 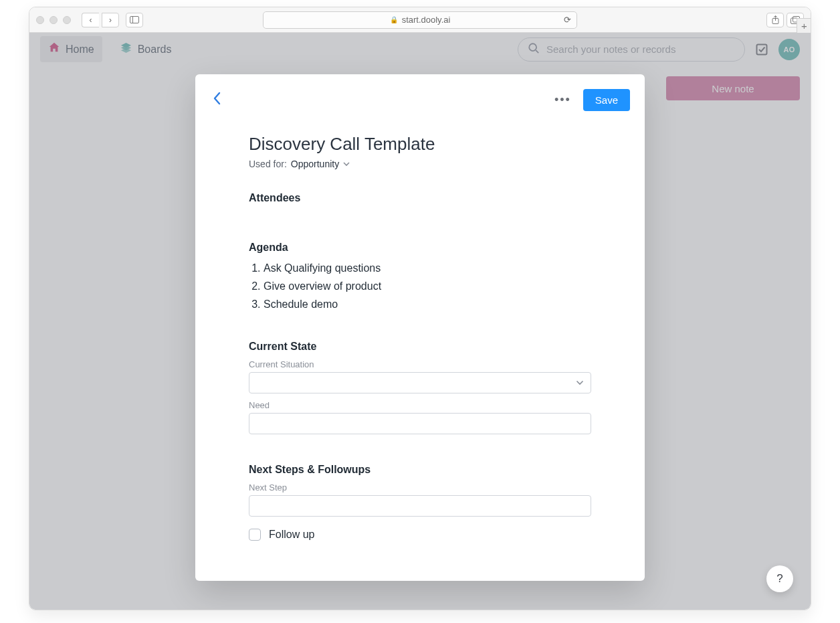 What do you see at coordinates (255, 535) in the screenshot?
I see `follow-up-checkbox` at bounding box center [255, 535].